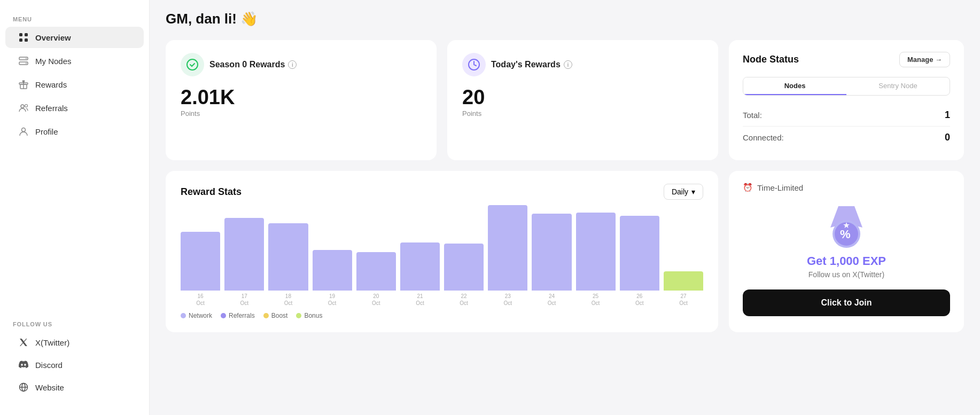 The image size is (980, 415). I want to click on chart-bar-col: 25 Oct, so click(596, 260).